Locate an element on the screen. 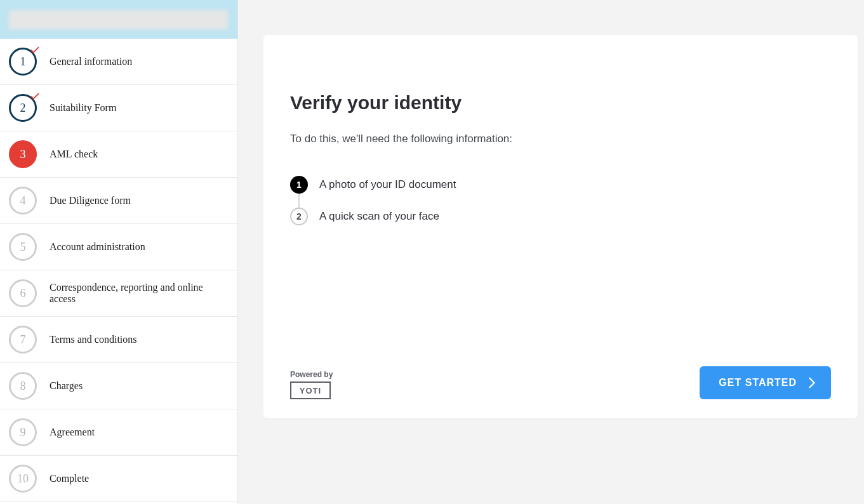  step-number-text: 3 is located at coordinates (23, 155).